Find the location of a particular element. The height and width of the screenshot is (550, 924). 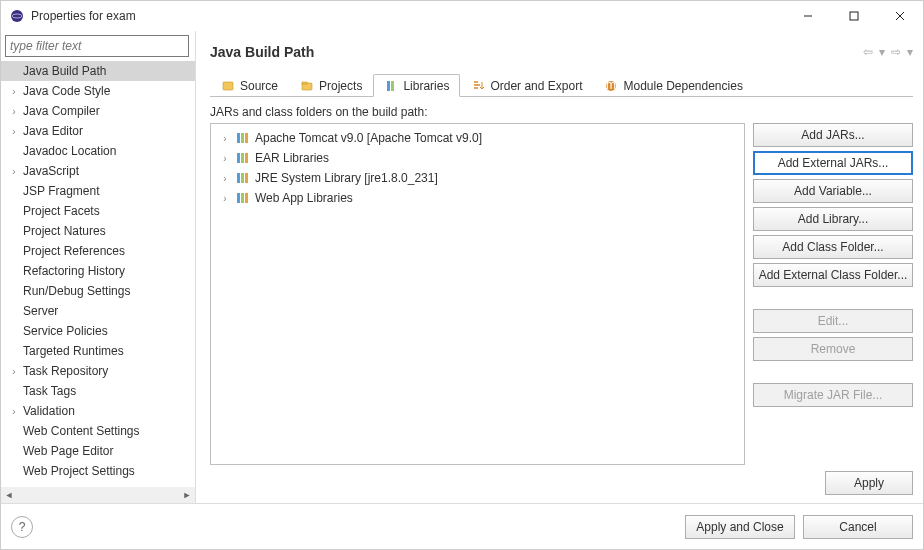

scroll-left-arrow: ◄ is located at coordinates (9, 495).